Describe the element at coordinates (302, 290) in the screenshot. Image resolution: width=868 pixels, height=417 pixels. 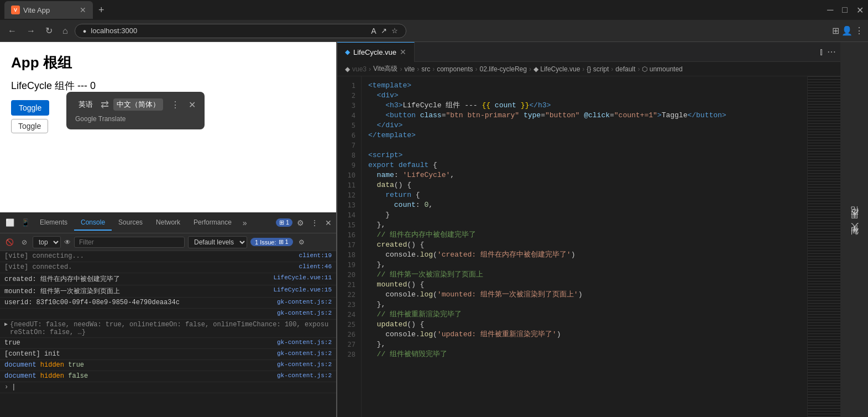
I see `console-source: LifeCycle.vue:15` at that location.